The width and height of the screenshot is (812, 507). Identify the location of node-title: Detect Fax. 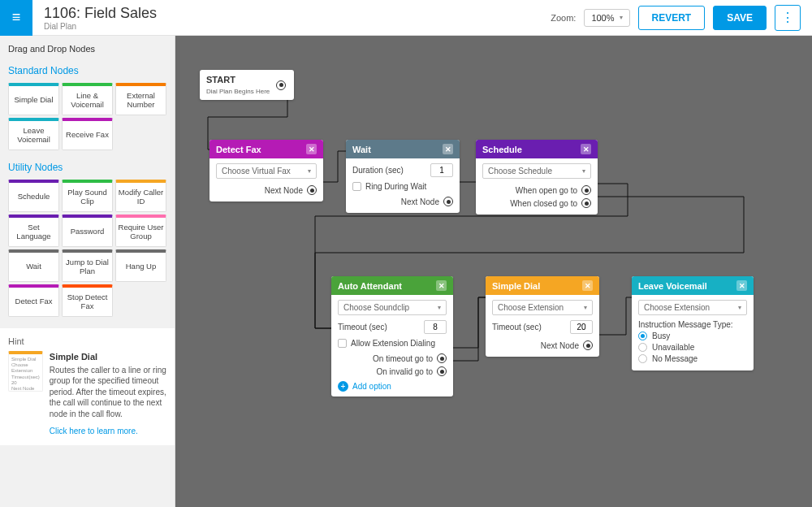
(239, 150).